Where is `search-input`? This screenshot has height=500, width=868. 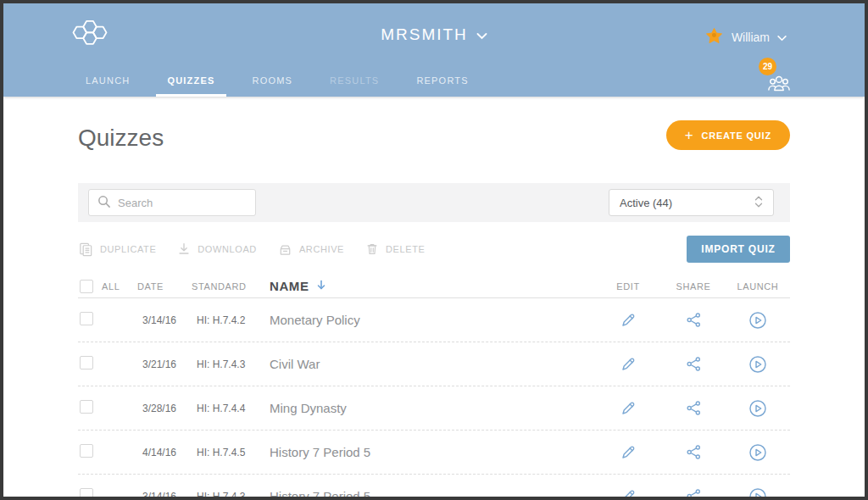 search-input is located at coordinates (183, 203).